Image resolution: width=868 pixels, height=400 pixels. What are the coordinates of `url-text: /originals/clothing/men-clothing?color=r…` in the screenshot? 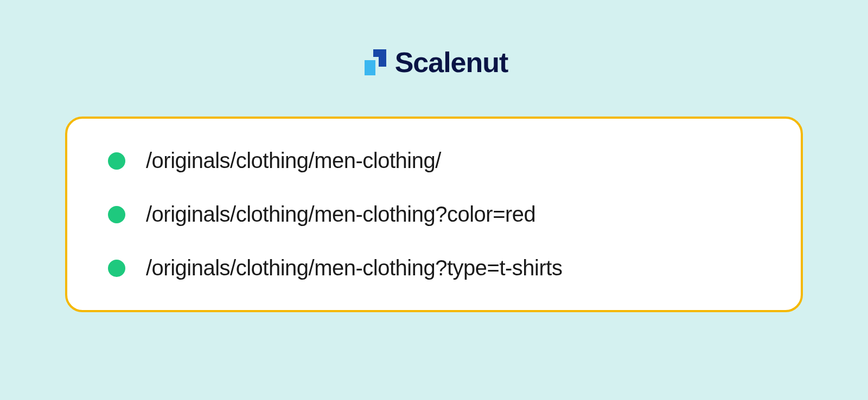 It's located at (341, 215).